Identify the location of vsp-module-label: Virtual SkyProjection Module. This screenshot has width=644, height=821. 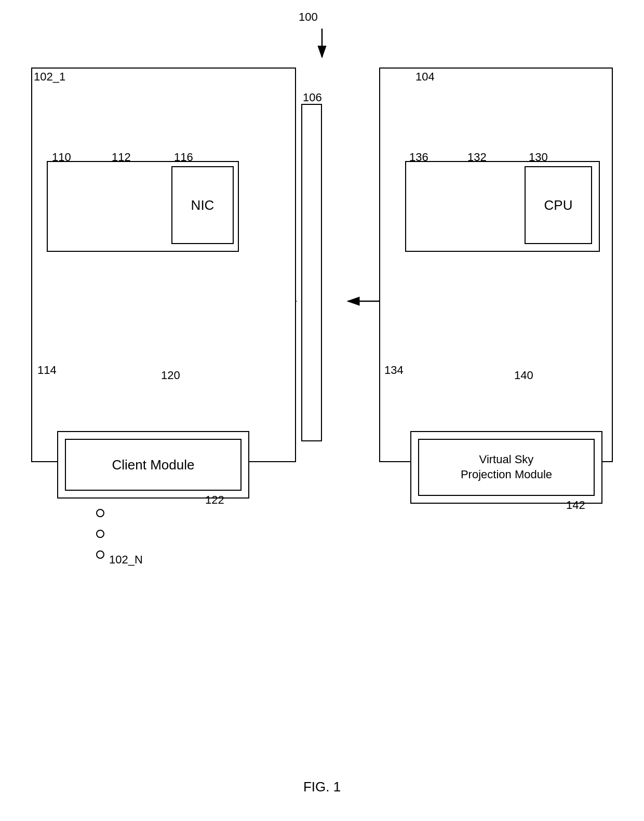
(506, 467).